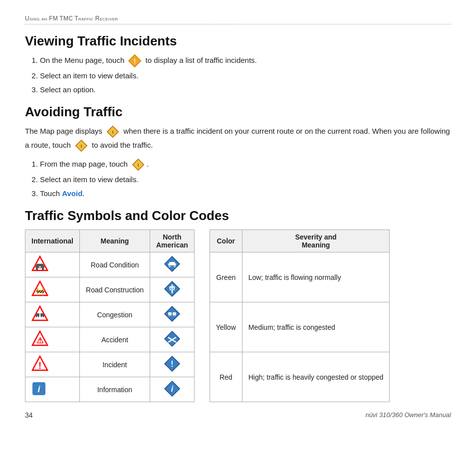 Image resolution: width=476 pixels, height=476 pixels. Describe the element at coordinates (110, 390) in the screenshot. I see `table-row: i Information i` at that location.